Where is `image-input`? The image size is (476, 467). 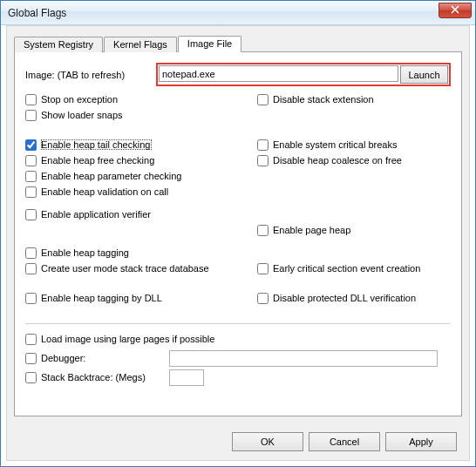 image-input is located at coordinates (279, 73).